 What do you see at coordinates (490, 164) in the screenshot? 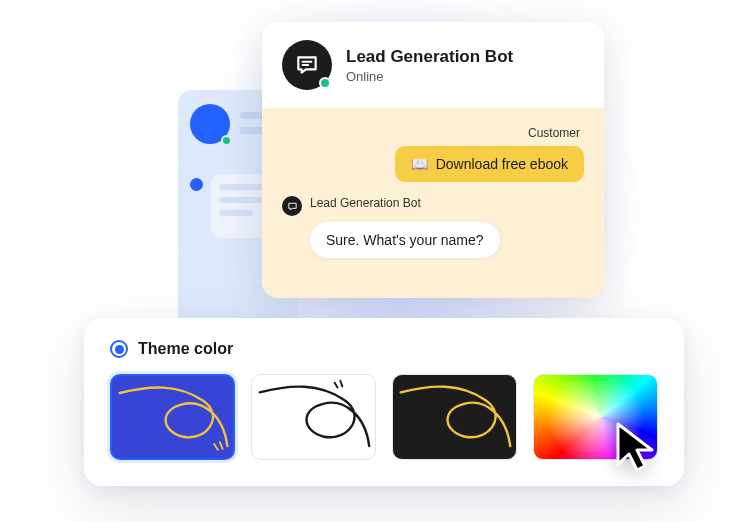
I see `customer-bubble: 📖 Download free ebook` at bounding box center [490, 164].